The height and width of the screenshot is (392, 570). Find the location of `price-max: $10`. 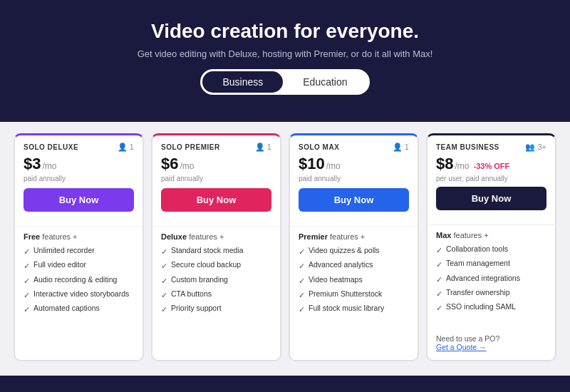

price-max: $10 is located at coordinates (312, 164).